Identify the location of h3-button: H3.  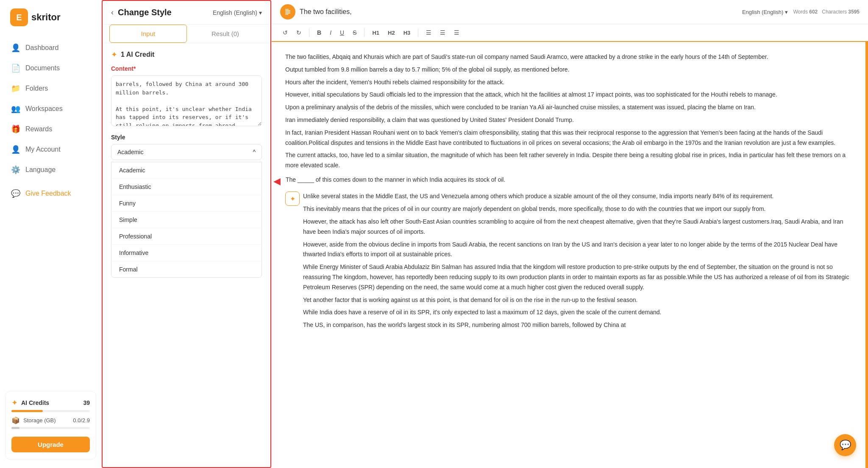
(407, 33).